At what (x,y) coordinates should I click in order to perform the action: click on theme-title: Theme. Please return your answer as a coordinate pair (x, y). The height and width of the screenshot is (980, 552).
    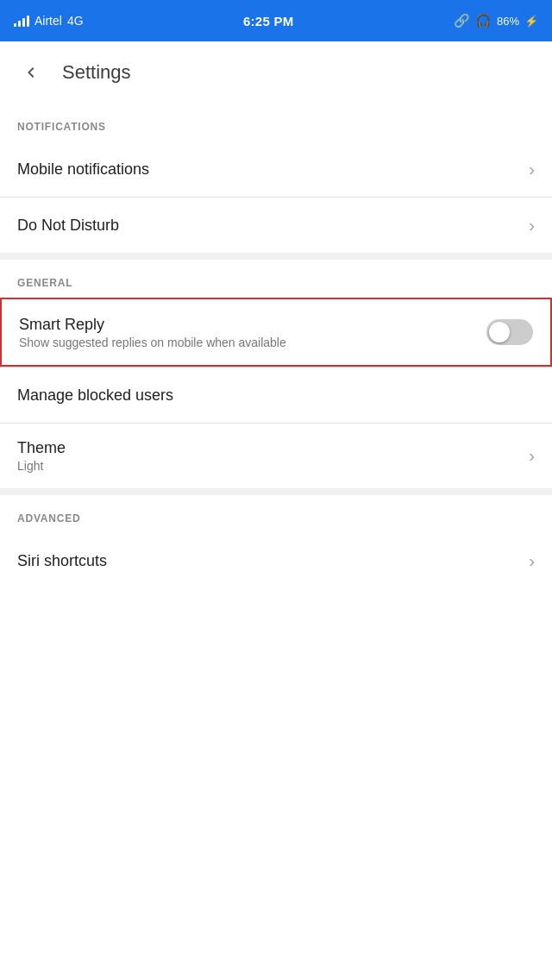
    Looking at the image, I should click on (273, 449).